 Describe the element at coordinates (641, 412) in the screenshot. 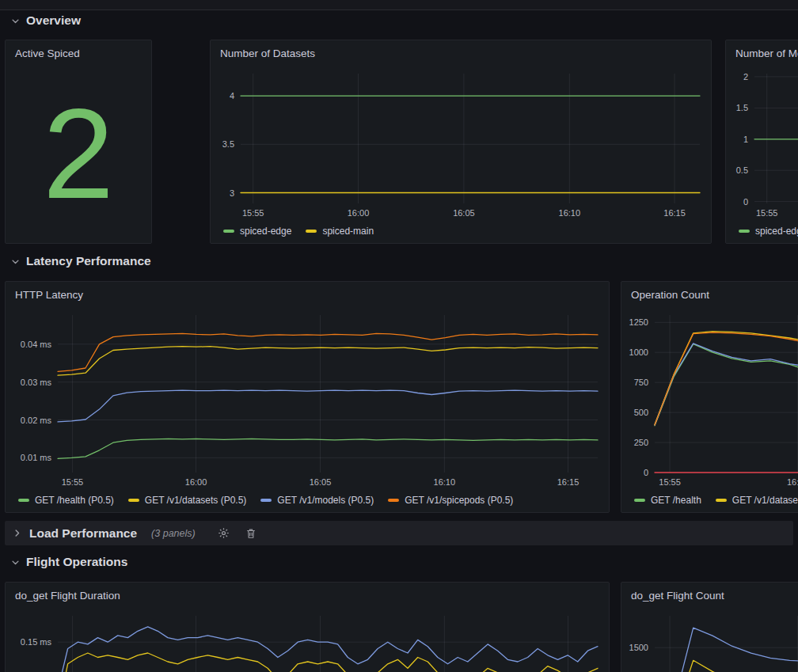

I see `svg-text: 500` at that location.